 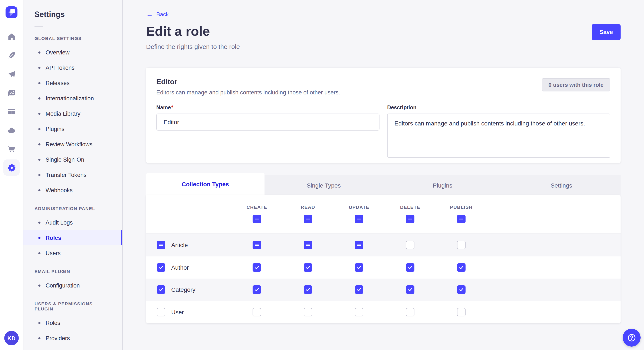 I want to click on sidebar-item-overview: Overview, so click(x=73, y=52).